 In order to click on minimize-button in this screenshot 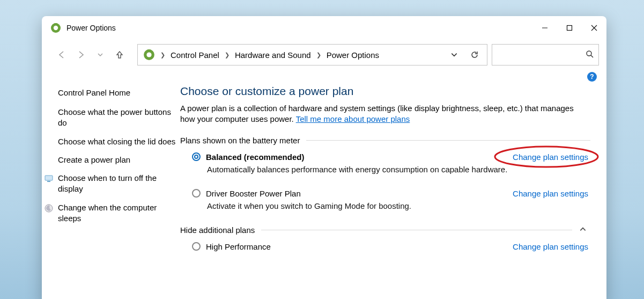, I will do `click(545, 28)`.